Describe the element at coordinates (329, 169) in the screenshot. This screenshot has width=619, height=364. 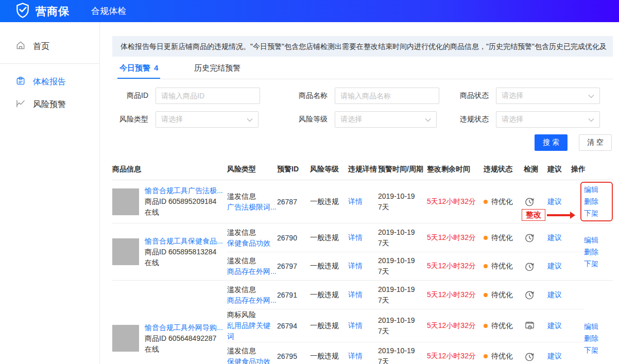
I see `col-level: 风险等级` at that location.